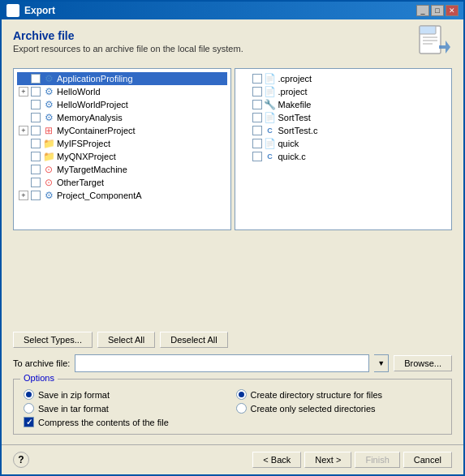  Describe the element at coordinates (433, 42) in the screenshot. I see `export-icon` at that location.